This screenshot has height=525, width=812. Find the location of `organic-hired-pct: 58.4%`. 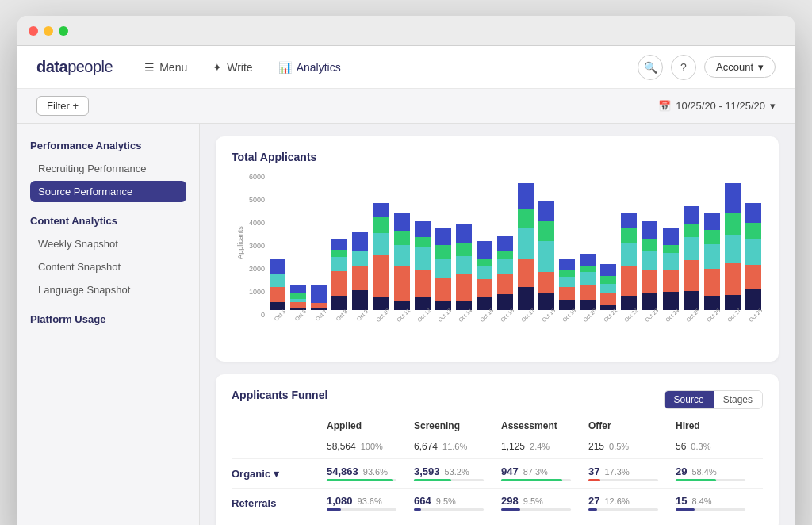

organic-hired-pct: 58.4% is located at coordinates (704, 472).